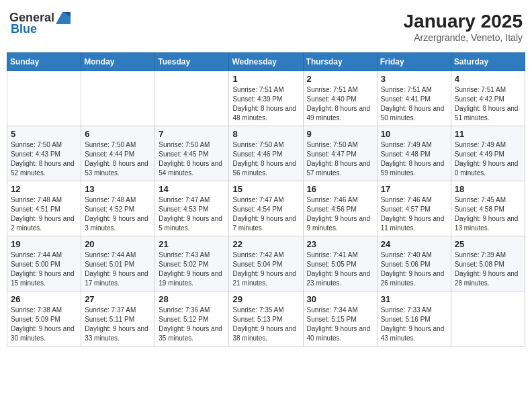  I want to click on day-number: 4, so click(488, 79).